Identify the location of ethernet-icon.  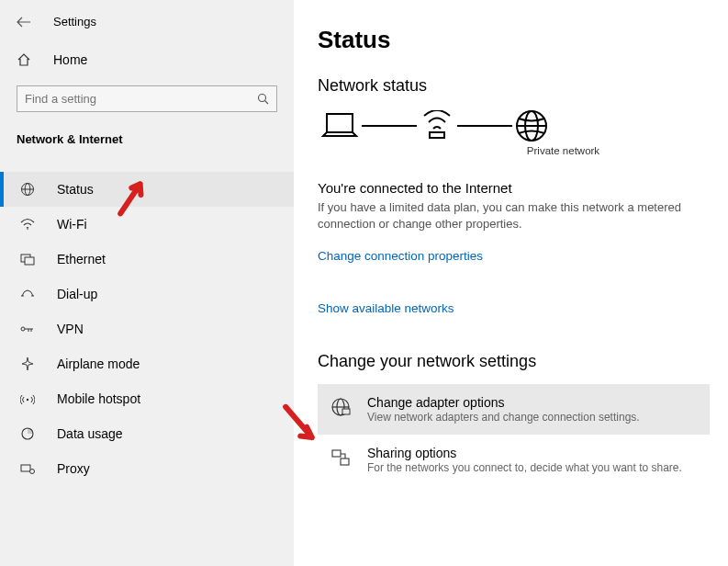
(28, 259).